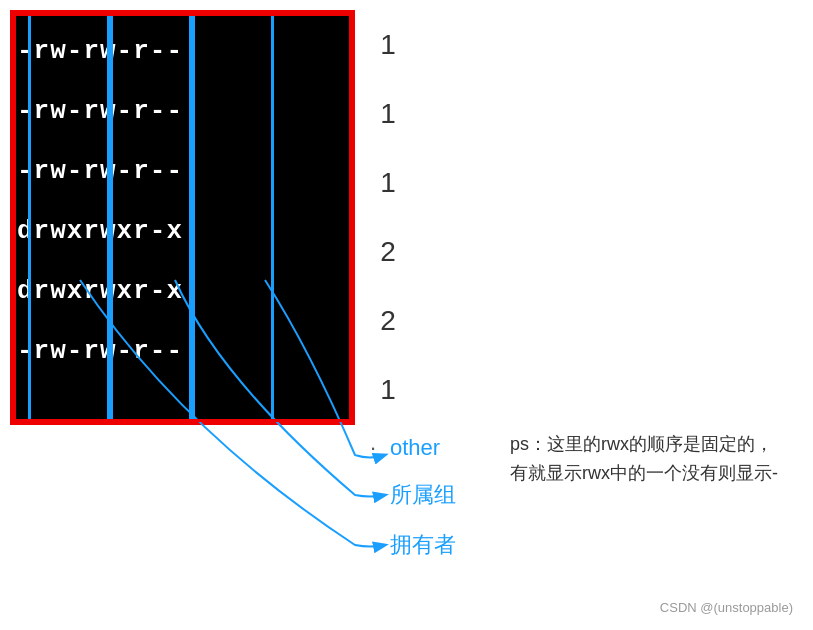 Image resolution: width=813 pixels, height=630 pixels. Describe the element at coordinates (388, 218) in the screenshot. I see `links-column: 1 1 1 2 2 1` at that location.